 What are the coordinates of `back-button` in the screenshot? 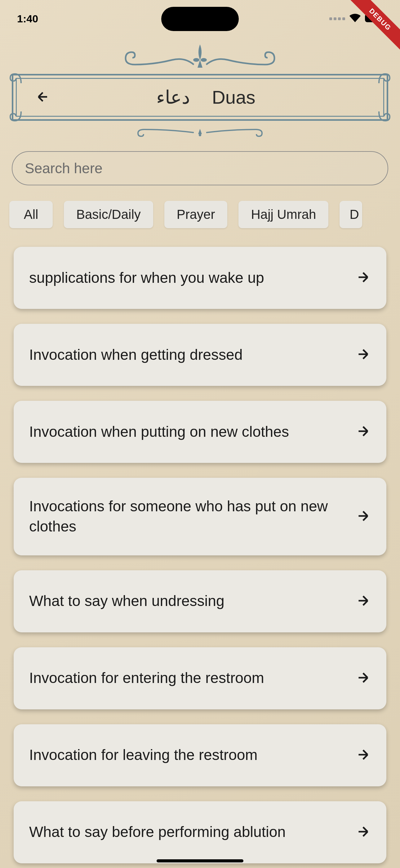 It's located at (43, 97).